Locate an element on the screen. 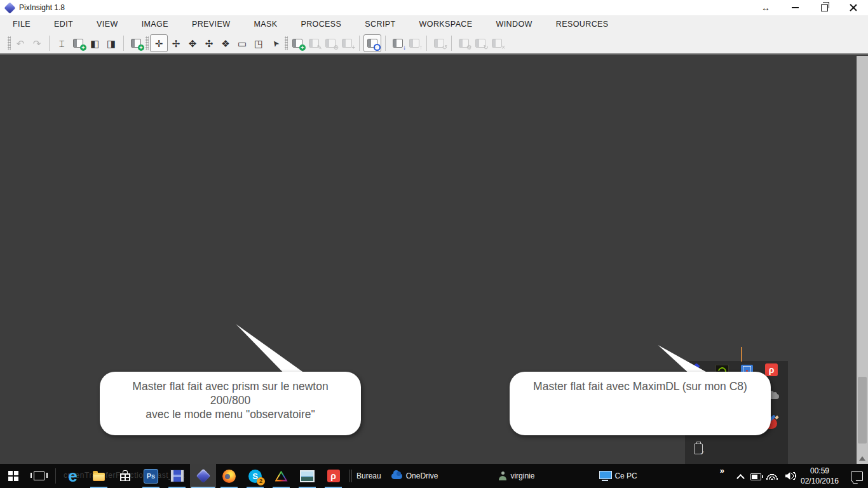 Image resolution: width=868 pixels, height=488 pixels. show-hidden-icons-chevron is located at coordinates (741, 477).